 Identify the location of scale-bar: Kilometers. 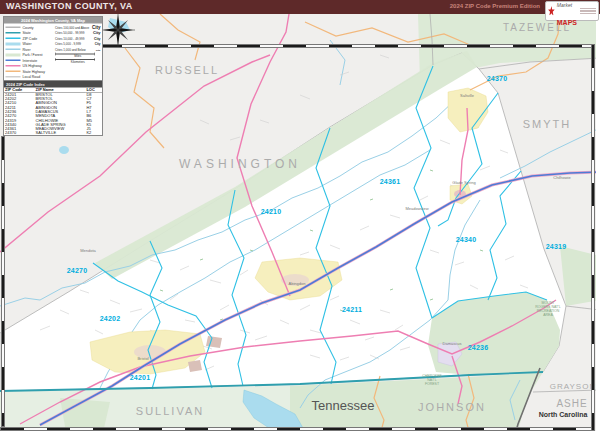
(78, 61).